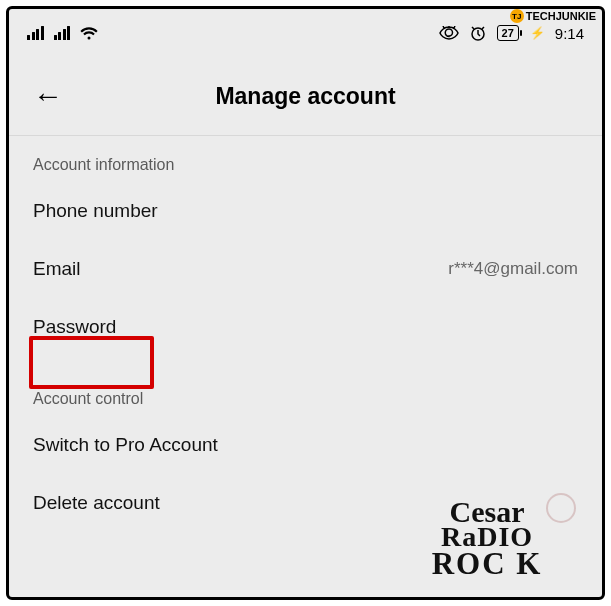  What do you see at coordinates (62, 33) in the screenshot?
I see `status-left` at bounding box center [62, 33].